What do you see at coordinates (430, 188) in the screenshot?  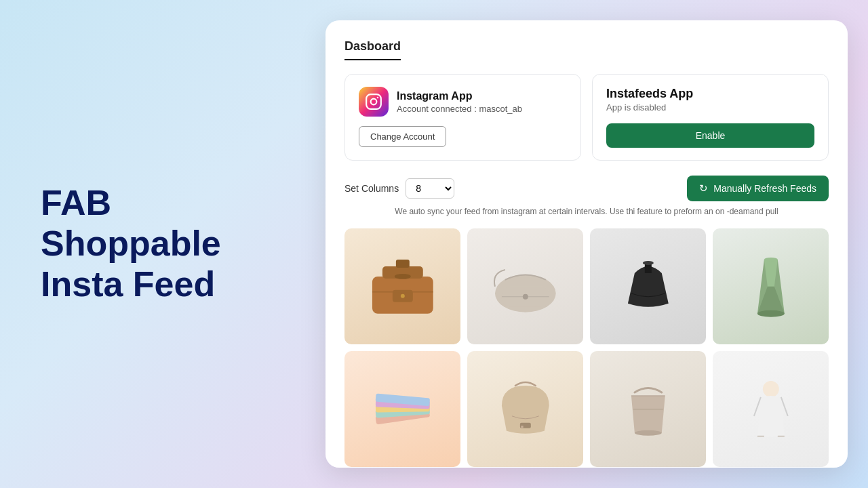 I see `columns-select: 4 6 8 10 12` at bounding box center [430, 188].